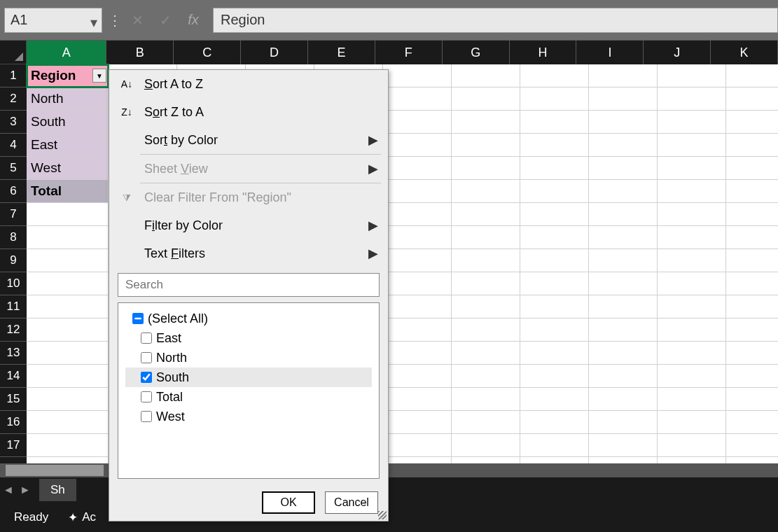  Describe the element at coordinates (486, 146) in the screenshot. I see `cell-G4` at that location.